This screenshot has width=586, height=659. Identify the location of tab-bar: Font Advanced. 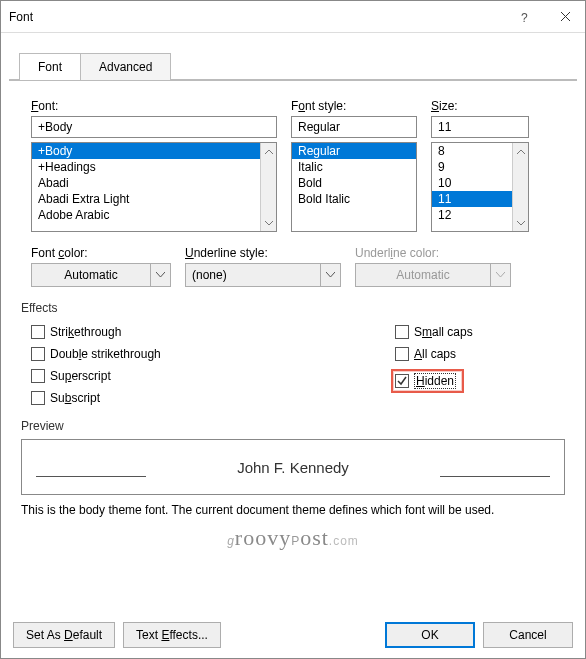
(302, 66).